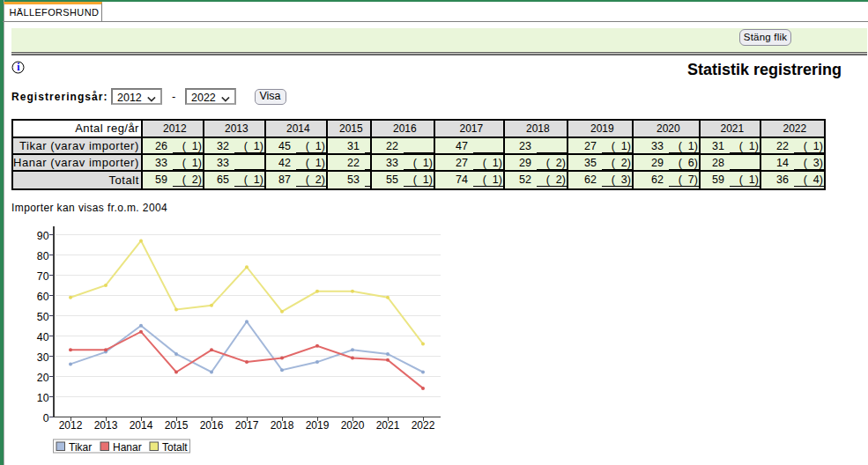 The image size is (868, 465). I want to click on svg-text: 0, so click(46, 418).